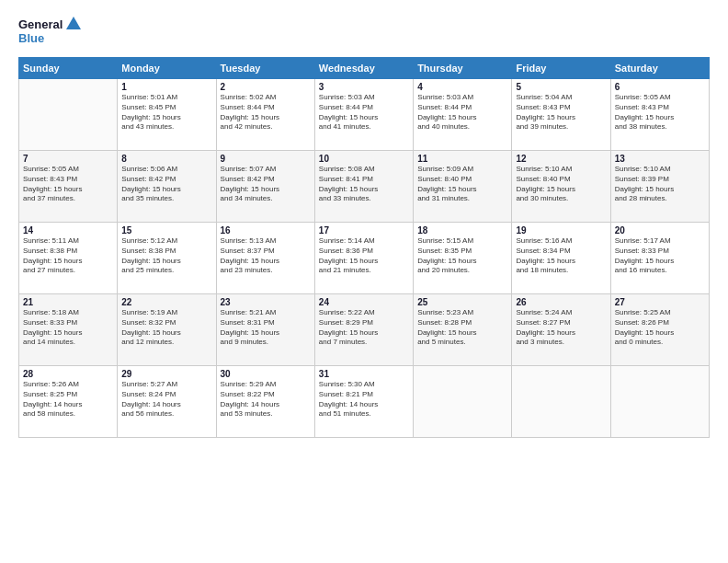  I want to click on day-number: 5, so click(561, 86).